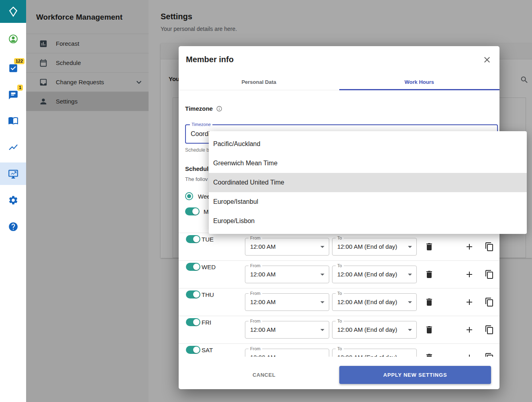  What do you see at coordinates (13, 95) in the screenshot?
I see `chat-nav-button: 1` at bounding box center [13, 95].